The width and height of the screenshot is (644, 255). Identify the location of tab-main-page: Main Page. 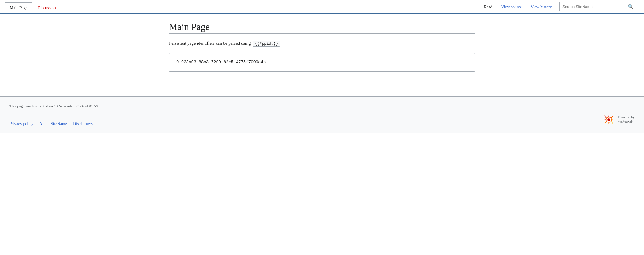
(19, 8).